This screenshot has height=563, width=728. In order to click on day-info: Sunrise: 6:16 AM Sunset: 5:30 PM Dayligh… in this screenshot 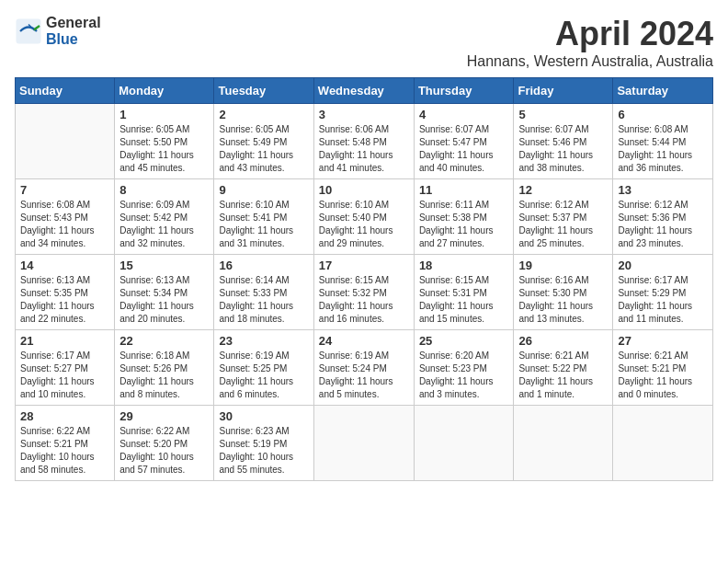, I will do `click(563, 300)`.